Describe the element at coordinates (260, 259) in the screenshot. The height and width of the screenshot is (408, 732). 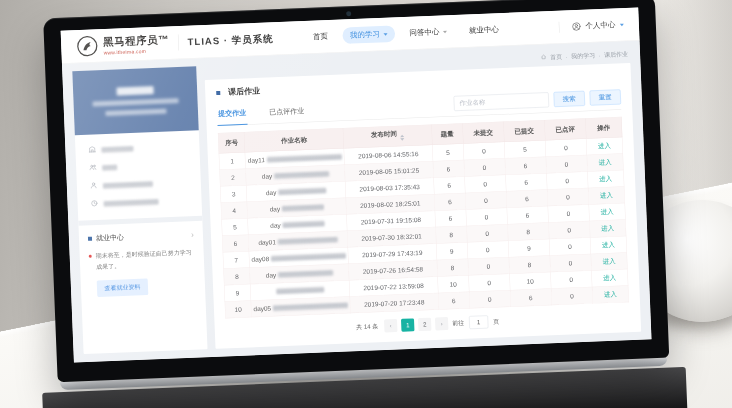
I see `homework-name-fragment: day08` at that location.